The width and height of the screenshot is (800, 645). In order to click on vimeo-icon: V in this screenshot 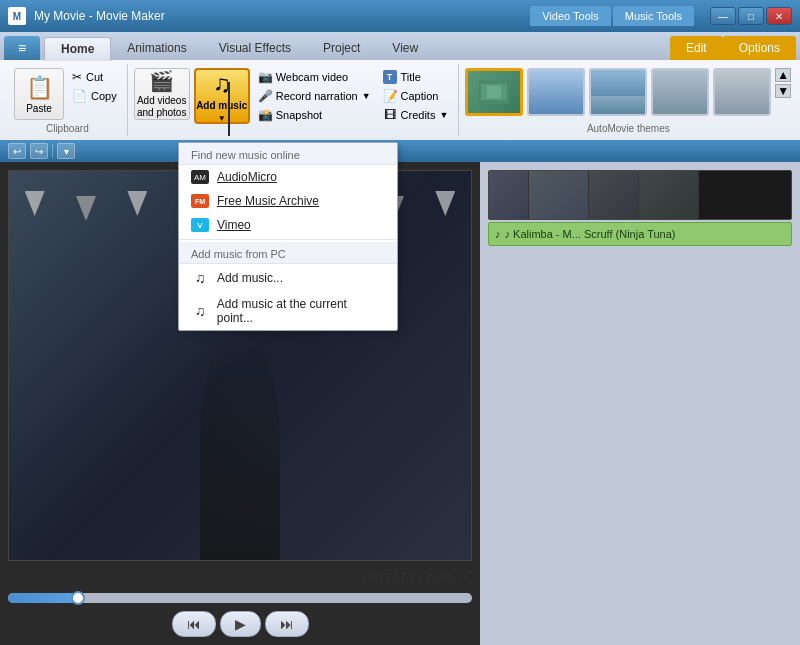, I will do `click(200, 225)`.